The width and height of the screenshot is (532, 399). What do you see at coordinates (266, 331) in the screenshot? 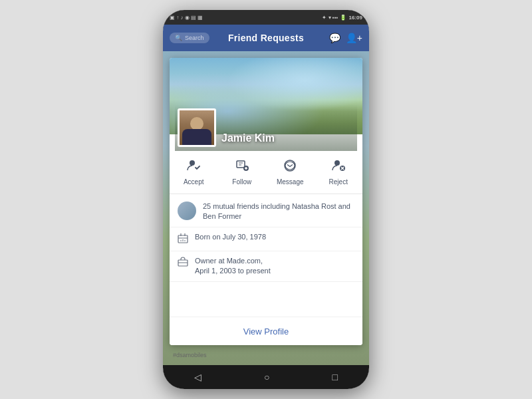
I see `view-profile-section: View Profile` at bounding box center [266, 331].